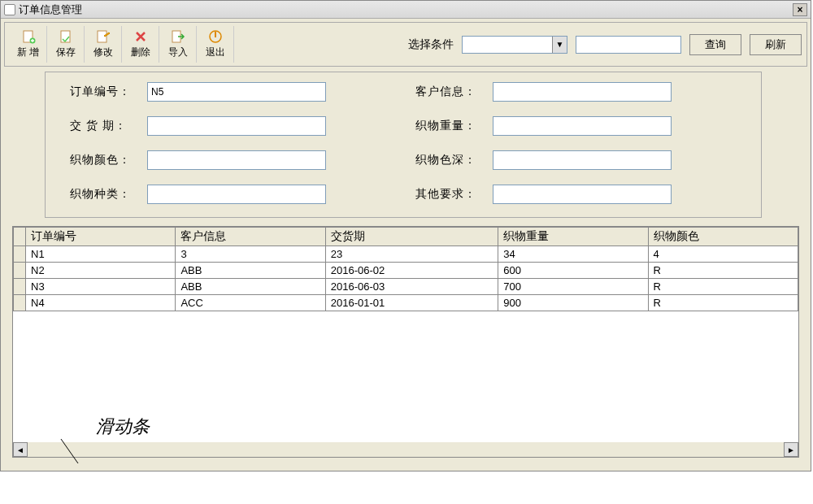 The image size is (813, 504). Describe the element at coordinates (28, 37) in the screenshot. I see `add-icon` at that location.